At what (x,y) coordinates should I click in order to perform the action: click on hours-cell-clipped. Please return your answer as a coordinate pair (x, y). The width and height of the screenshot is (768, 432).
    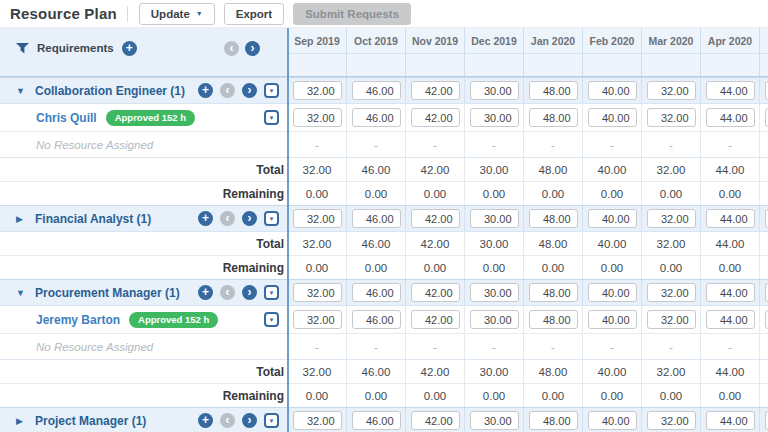
    Looking at the image, I should click on (764, 292).